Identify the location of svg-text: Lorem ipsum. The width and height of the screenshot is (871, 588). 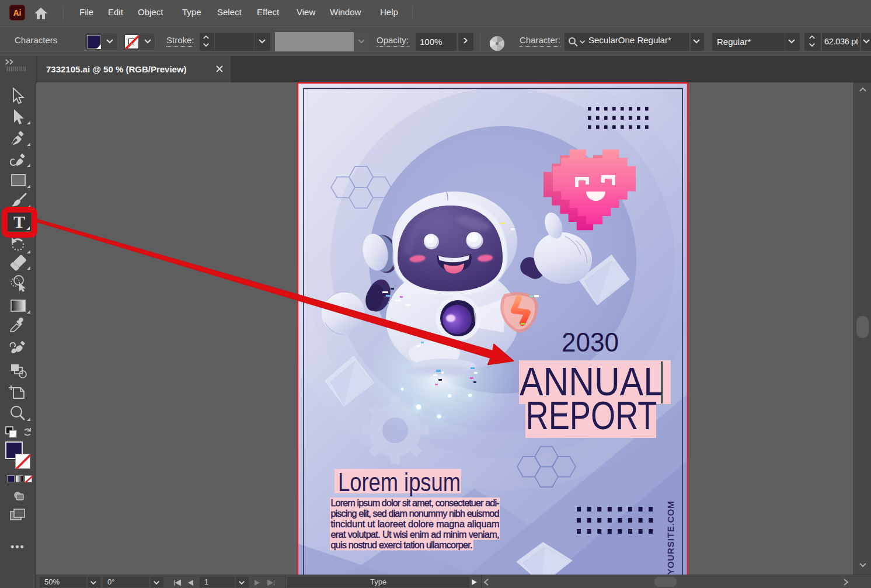
(399, 482).